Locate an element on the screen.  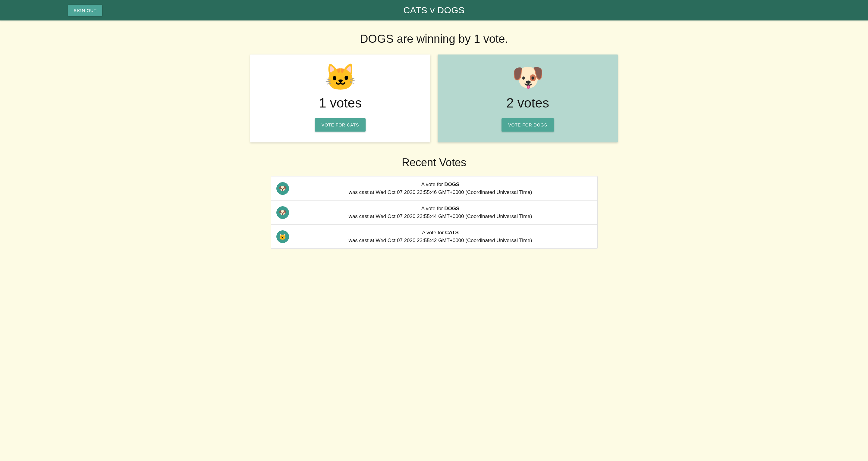
list-item: 🐱 A vote for CATS was cast at Wed Oct 07… is located at coordinates (434, 236).